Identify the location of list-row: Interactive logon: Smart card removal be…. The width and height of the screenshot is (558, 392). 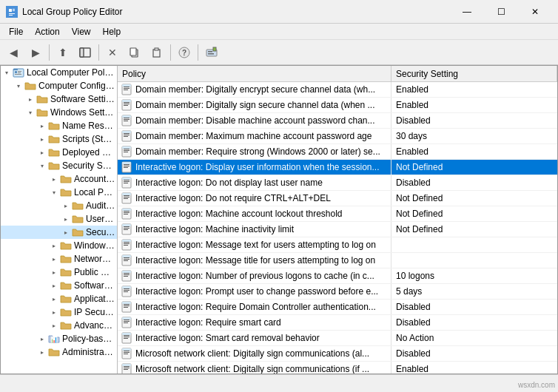
(337, 339).